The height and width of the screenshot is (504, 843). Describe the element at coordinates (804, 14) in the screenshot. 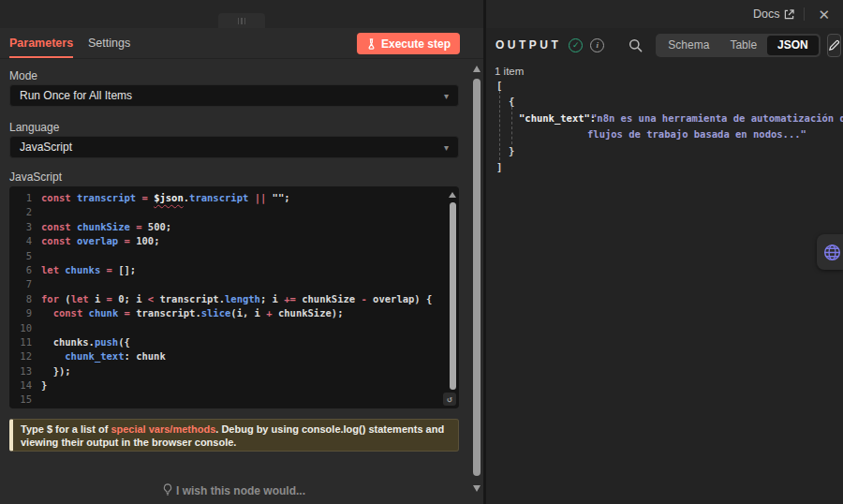

I see `divider` at that location.